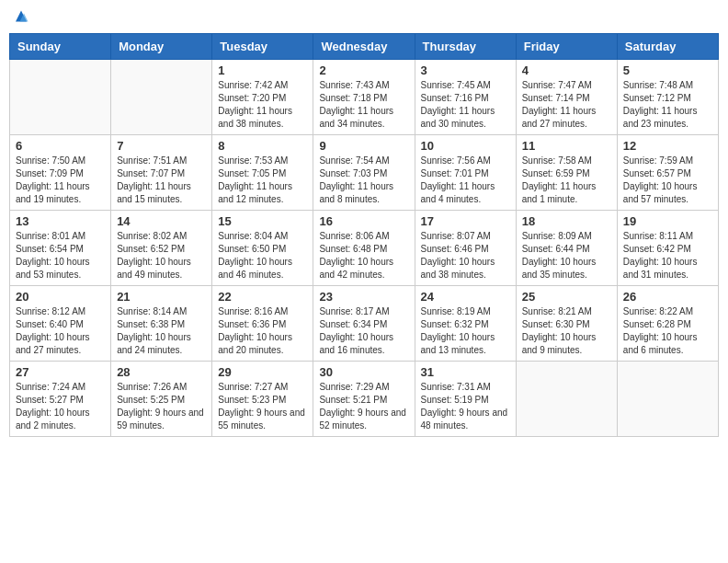 The image size is (728, 563). What do you see at coordinates (263, 331) in the screenshot?
I see `day-detail: Sunrise: 8:16 AM Sunset: 6:36 PM Dayligh…` at bounding box center [263, 331].